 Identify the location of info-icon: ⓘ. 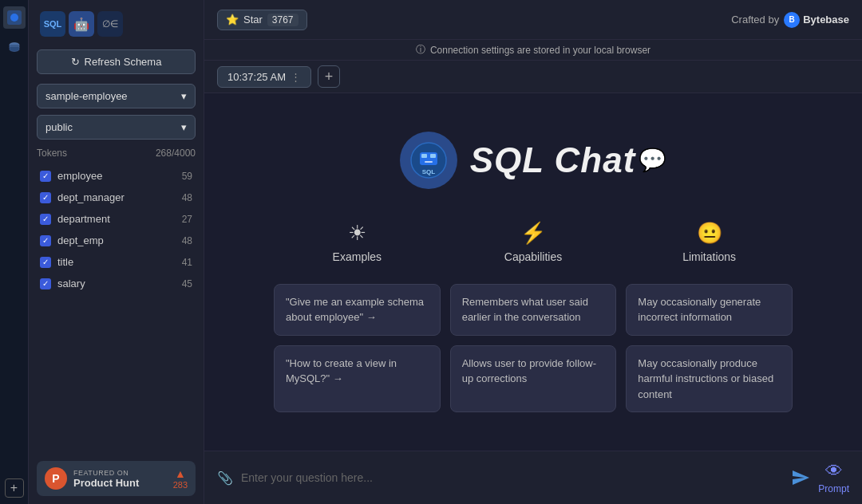
(421, 49).